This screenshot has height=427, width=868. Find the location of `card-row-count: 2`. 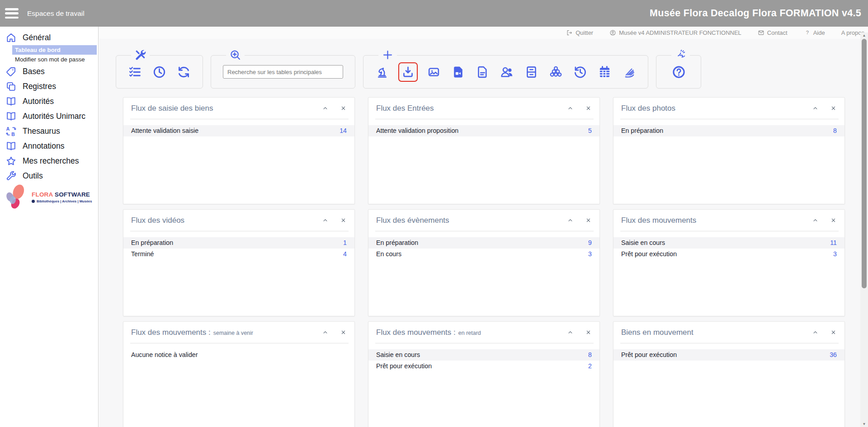

card-row-count: 2 is located at coordinates (590, 366).